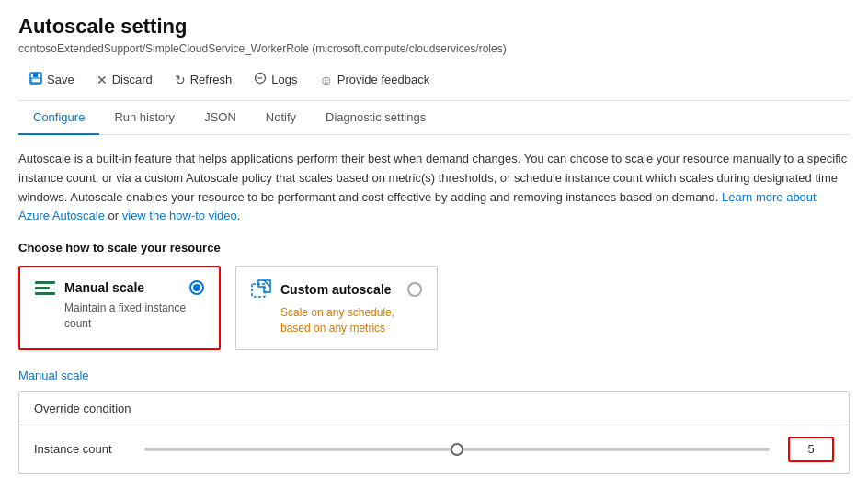 Image resolution: width=868 pixels, height=499 pixels. What do you see at coordinates (434, 49) in the screenshot?
I see `breadcrumb: contosoExtendedSupport/SimpleCloudServic…` at bounding box center [434, 49].